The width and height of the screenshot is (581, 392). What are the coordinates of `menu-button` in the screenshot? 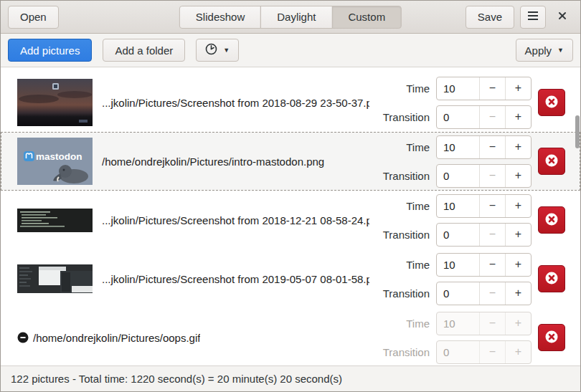 It's located at (533, 17).